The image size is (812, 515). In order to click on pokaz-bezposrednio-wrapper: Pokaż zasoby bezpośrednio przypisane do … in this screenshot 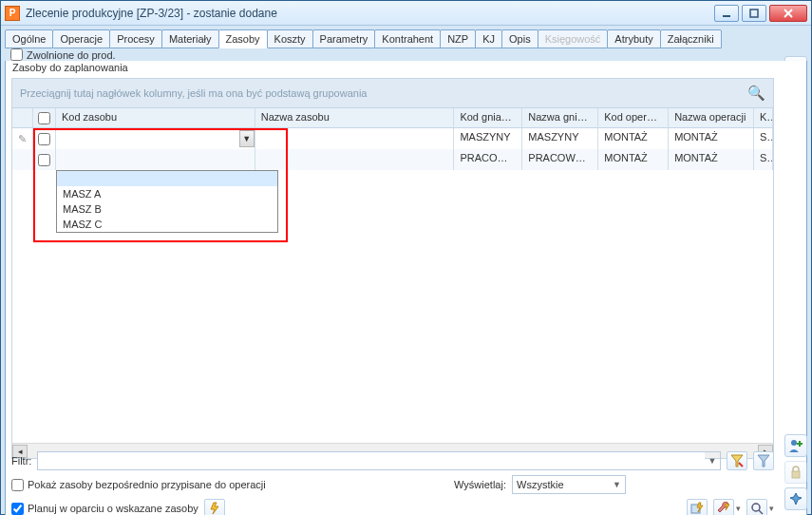, I will do `click(139, 485)`.